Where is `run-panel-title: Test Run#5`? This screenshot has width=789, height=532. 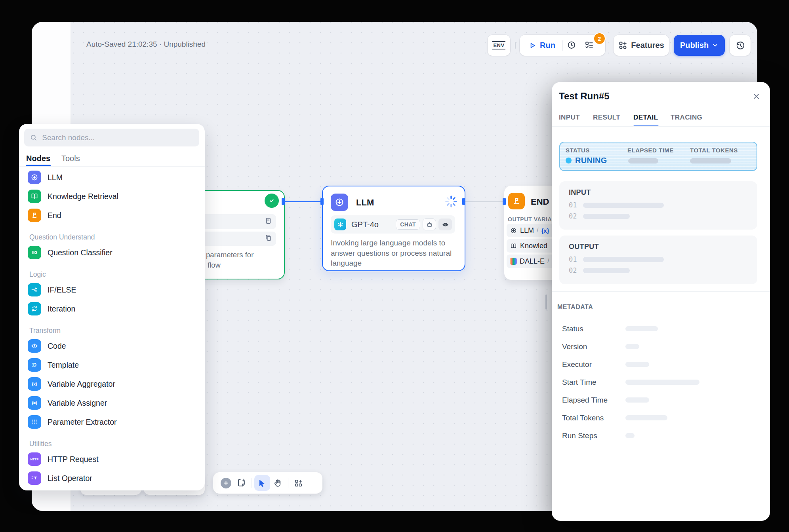
run-panel-title: Test Run#5 is located at coordinates (584, 96).